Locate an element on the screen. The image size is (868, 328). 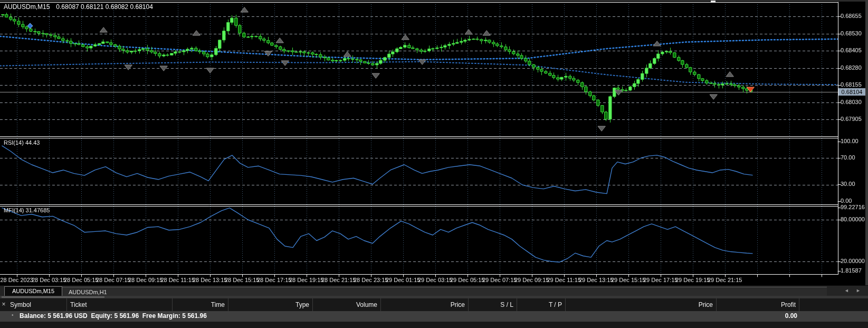
rsi-label: RSI(14) 44.43 is located at coordinates (22, 143).